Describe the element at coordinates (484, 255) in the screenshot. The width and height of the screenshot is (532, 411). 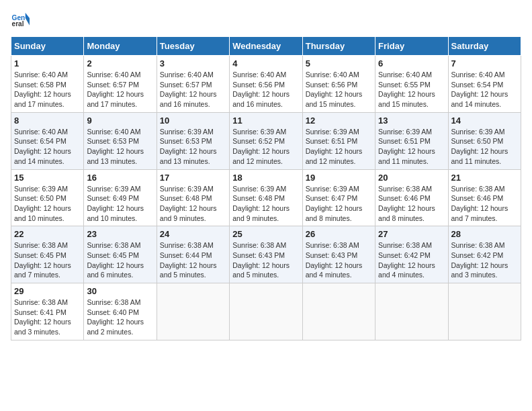
I see `calendar-cell: 28Sunrise: 6:38 AMSunset: 6:42 PMDayligh…` at that location.